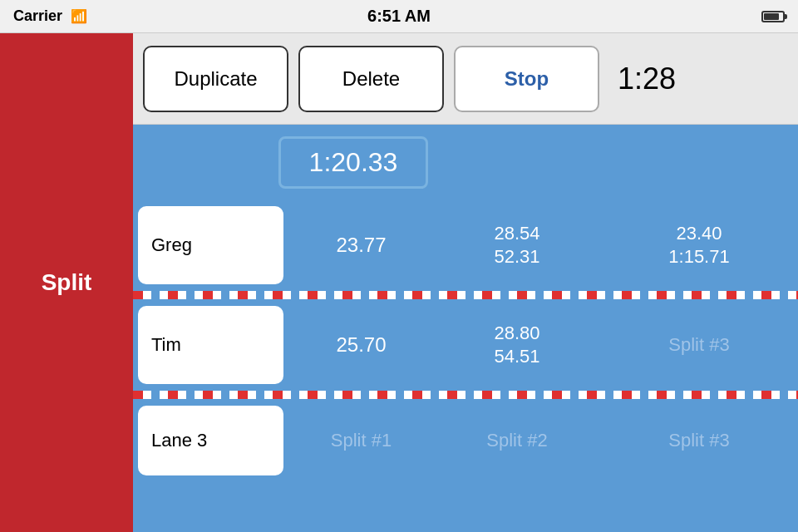 This screenshot has height=532, width=798. I want to click on split2-cell-tim: 28.80 54.51, so click(517, 345).